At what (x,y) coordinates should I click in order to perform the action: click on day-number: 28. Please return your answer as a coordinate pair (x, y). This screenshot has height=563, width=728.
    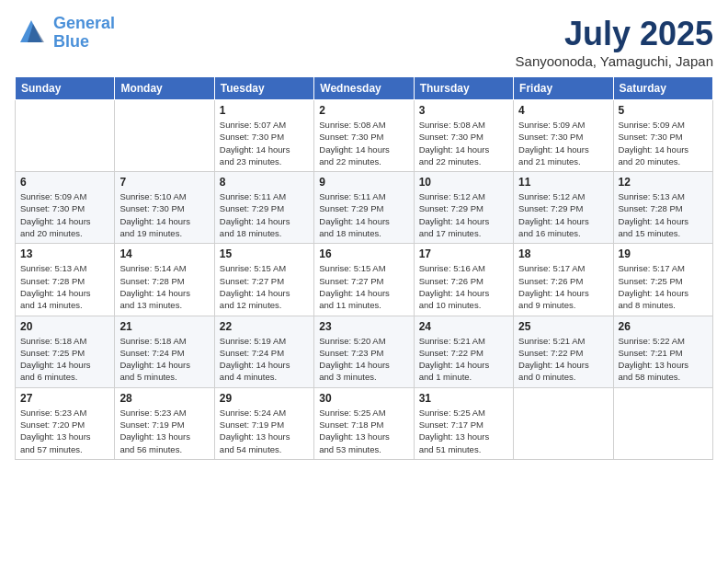
    Looking at the image, I should click on (164, 398).